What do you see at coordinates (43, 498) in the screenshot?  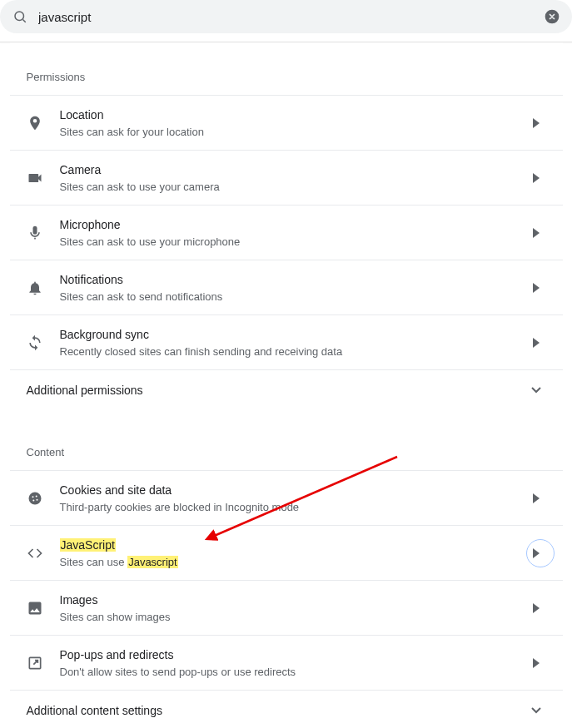 I see `cookie-icon` at bounding box center [43, 498].